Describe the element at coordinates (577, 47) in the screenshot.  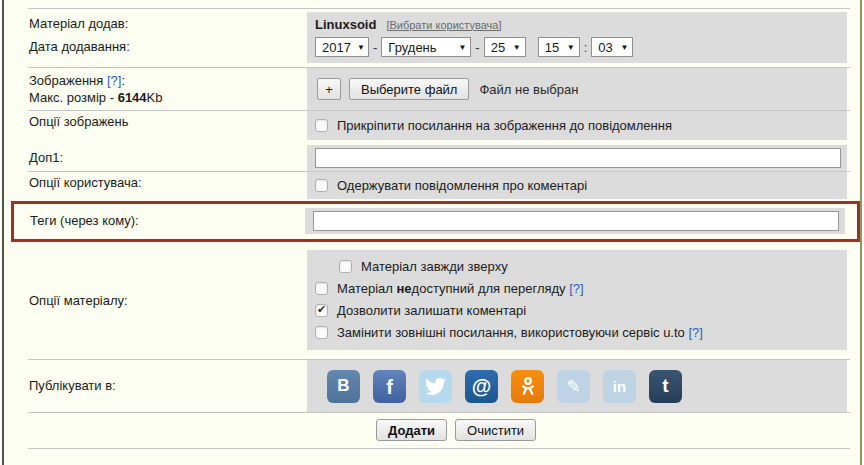
I see `date-line: 2017▼ - Грудень▼ - 25▼ 15▼ : 03▼` at that location.